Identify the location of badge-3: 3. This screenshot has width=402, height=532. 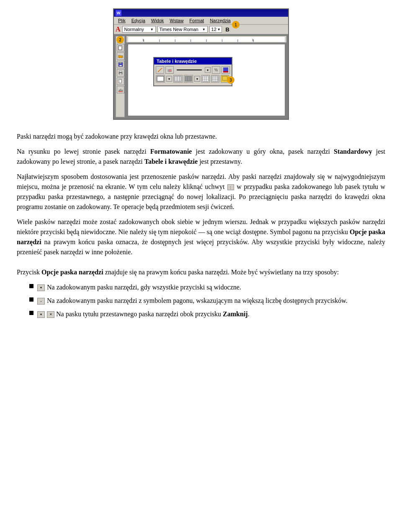
(231, 80).